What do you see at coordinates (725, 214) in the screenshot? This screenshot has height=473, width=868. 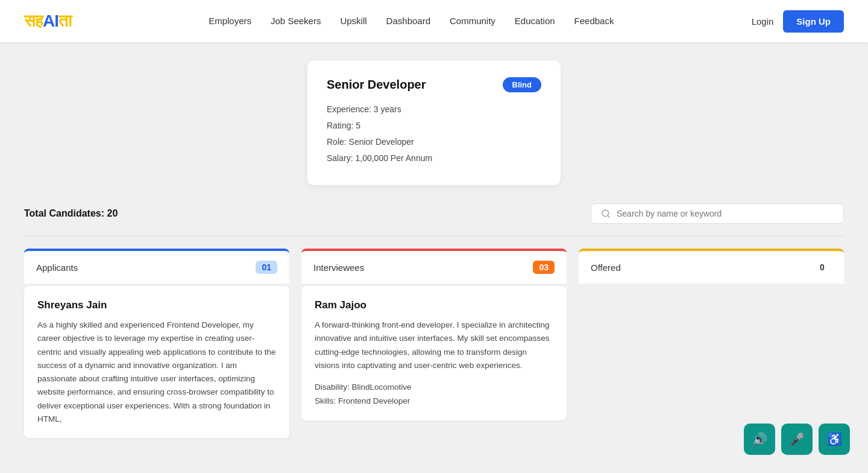 I see `search-input` at bounding box center [725, 214].